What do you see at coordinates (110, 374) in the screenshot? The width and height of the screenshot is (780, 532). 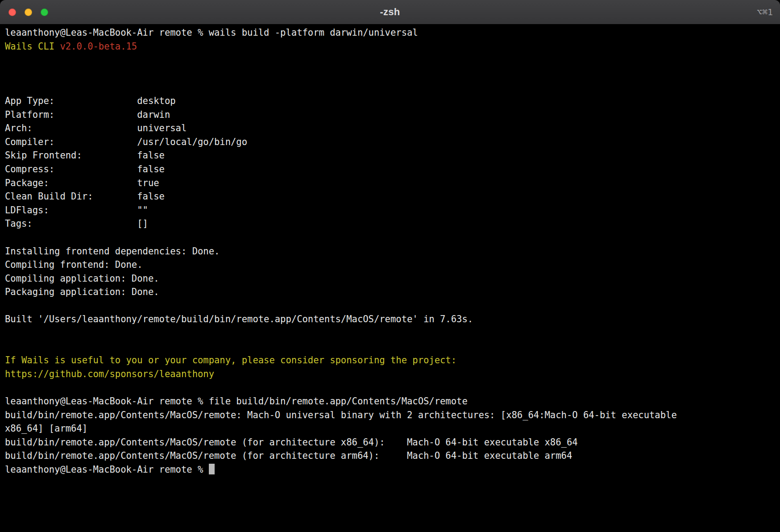 I see `terminal-text: https://github.com/sponsors/leaanthony` at bounding box center [110, 374].